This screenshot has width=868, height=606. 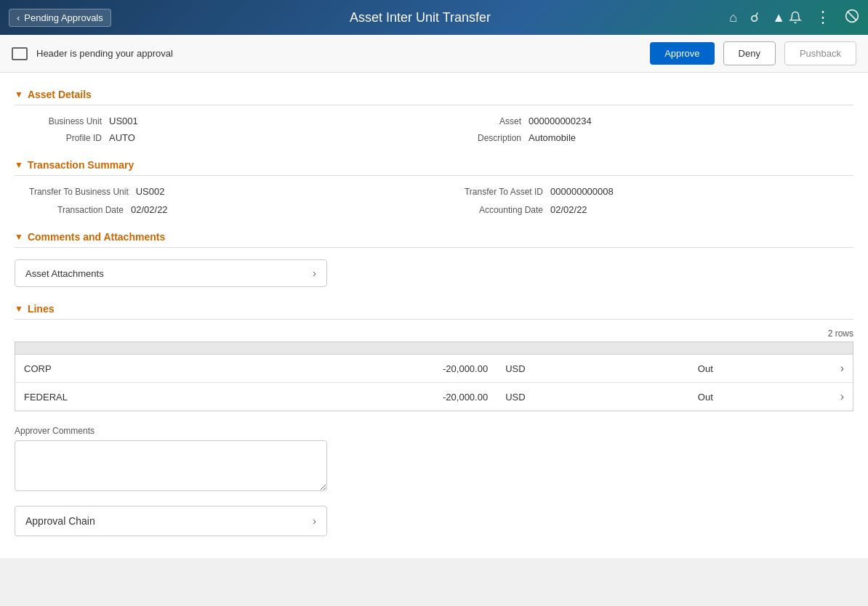 I want to click on asset-details-left: Business Unit US001 Profile ID AUTO, so click(x=231, y=129).